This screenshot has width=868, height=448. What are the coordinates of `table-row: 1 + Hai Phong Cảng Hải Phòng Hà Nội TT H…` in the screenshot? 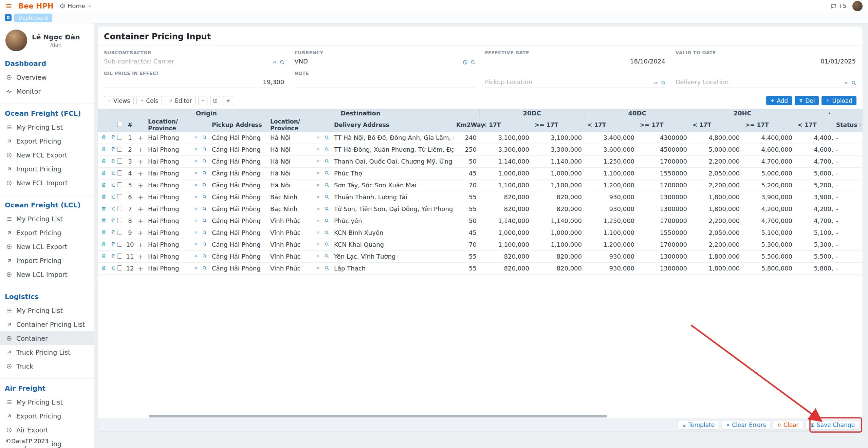 It's located at (480, 138).